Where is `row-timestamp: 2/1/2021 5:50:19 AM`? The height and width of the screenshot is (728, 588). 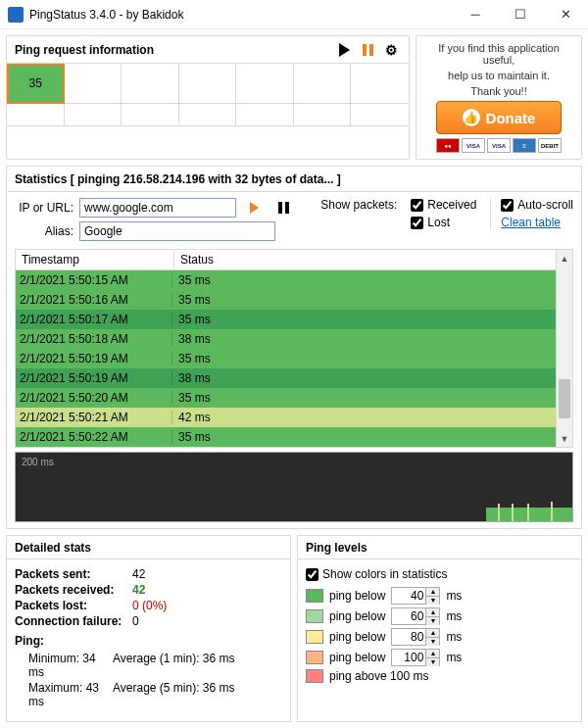
row-timestamp: 2/1/2021 5:50:19 AM is located at coordinates (94, 359).